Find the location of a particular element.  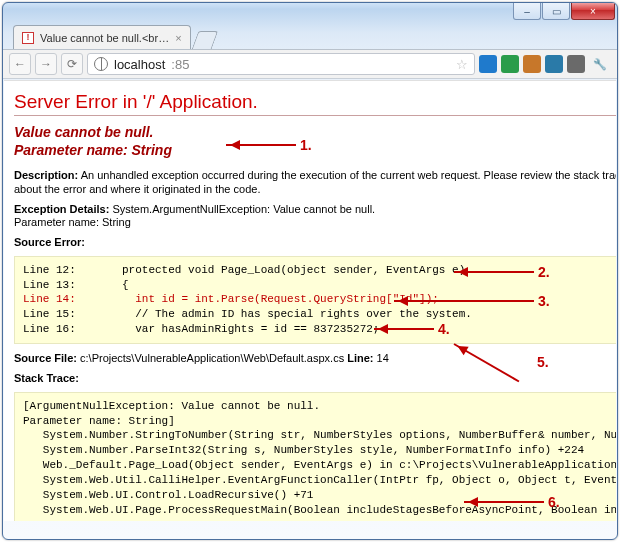

code-line: Line 15: // The admin ID has special rig… is located at coordinates (248, 314).